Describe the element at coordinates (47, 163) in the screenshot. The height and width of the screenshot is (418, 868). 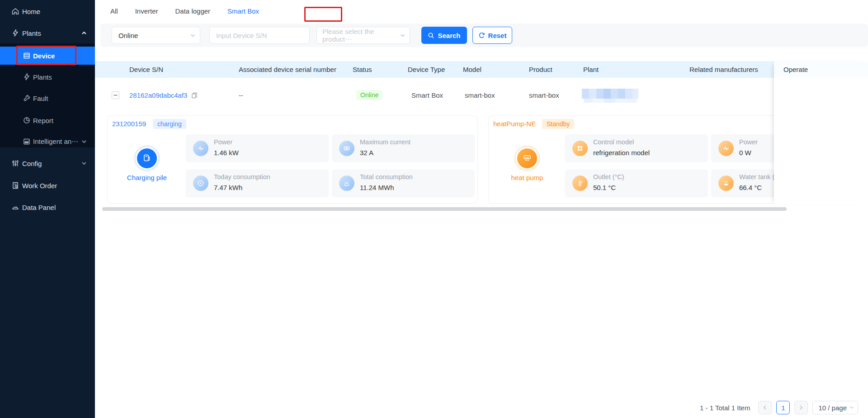
I see `sidebar-item-config: Config` at that location.